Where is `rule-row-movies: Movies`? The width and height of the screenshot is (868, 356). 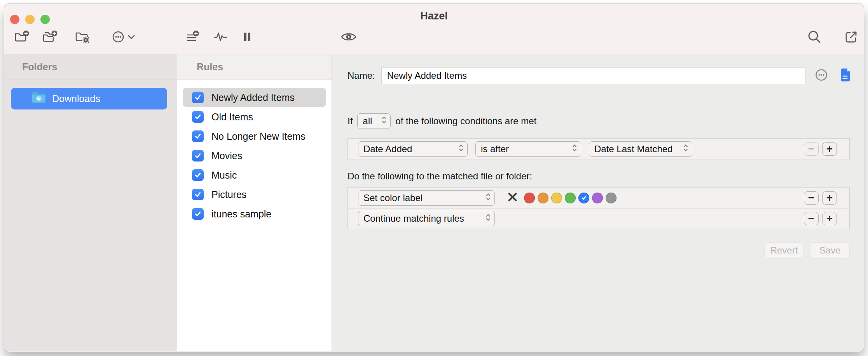 rule-row-movies: Movies is located at coordinates (254, 156).